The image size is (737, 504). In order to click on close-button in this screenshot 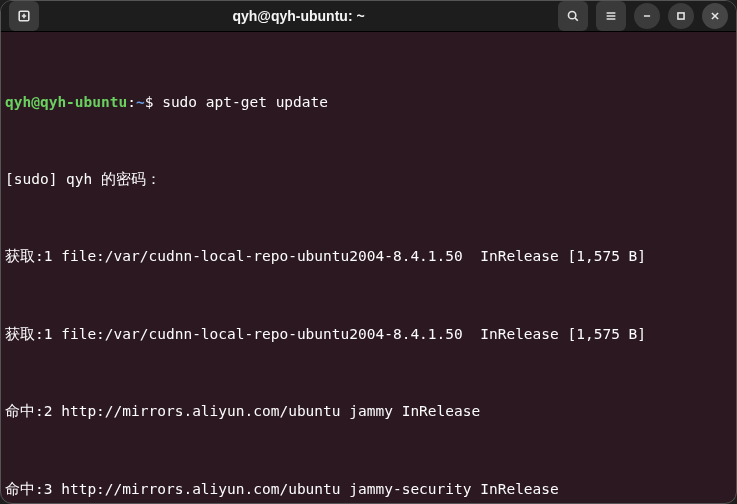, I will do `click(715, 16)`.